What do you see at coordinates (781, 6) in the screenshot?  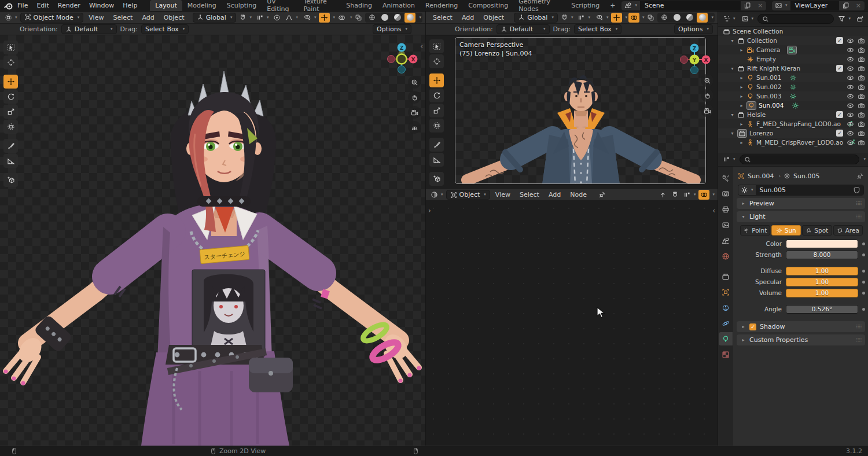 I see `viewlayer-icon: ▾` at bounding box center [781, 6].